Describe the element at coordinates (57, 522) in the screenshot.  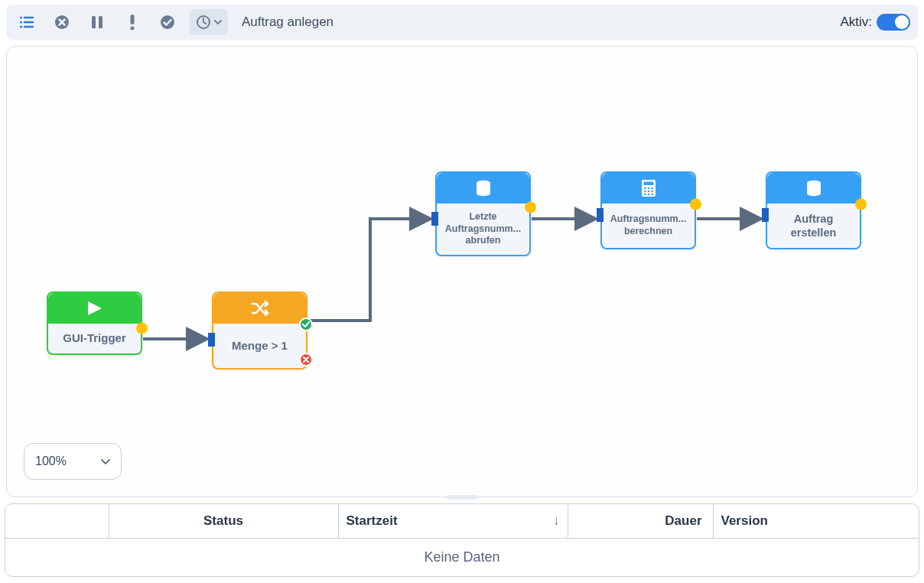
I see `col-blank` at that location.